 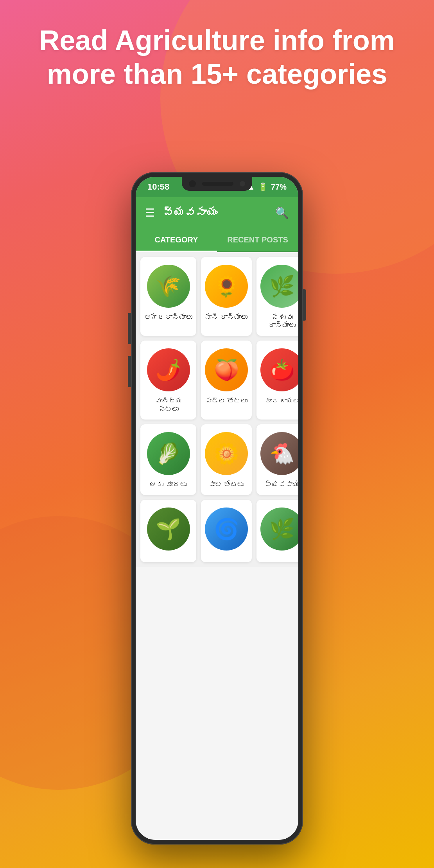 What do you see at coordinates (305, 305) in the screenshot?
I see `power-button` at bounding box center [305, 305].